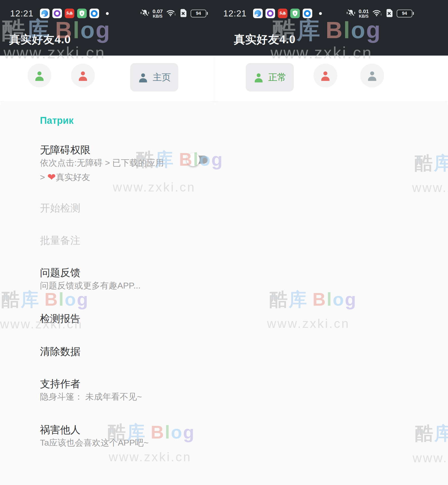 The width and height of the screenshot is (448, 485). What do you see at coordinates (107, 78) in the screenshot?
I see `left-tabs-row: 主页` at bounding box center [107, 78].